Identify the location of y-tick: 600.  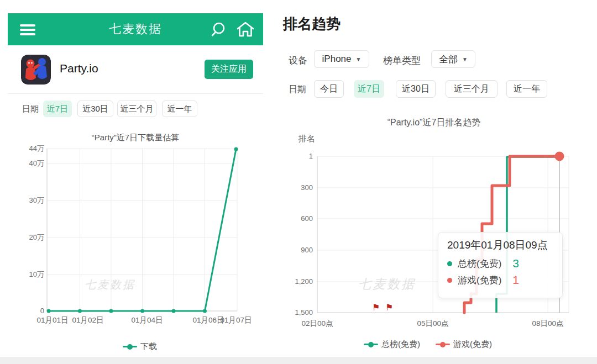
(307, 219).